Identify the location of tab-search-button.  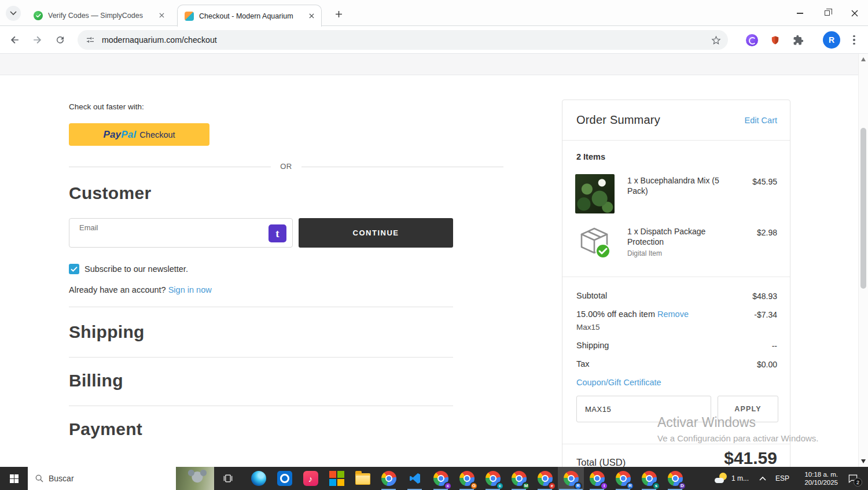
(13, 13).